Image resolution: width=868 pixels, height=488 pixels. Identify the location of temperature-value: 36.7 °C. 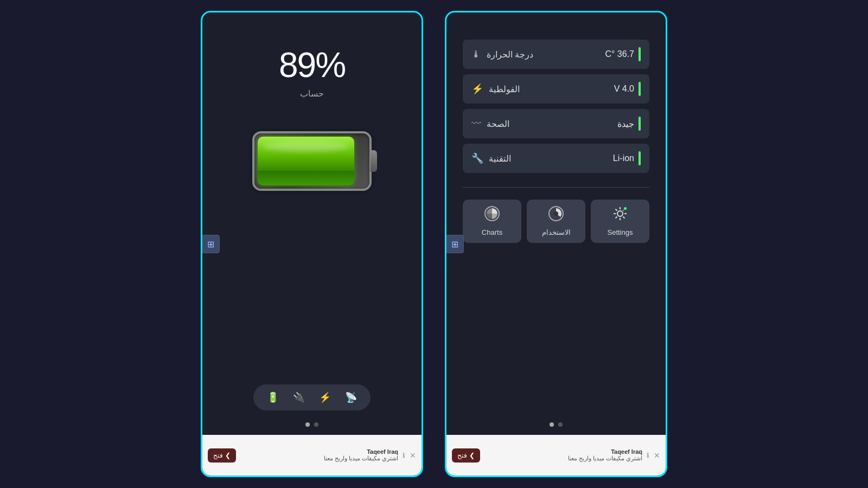
(623, 54).